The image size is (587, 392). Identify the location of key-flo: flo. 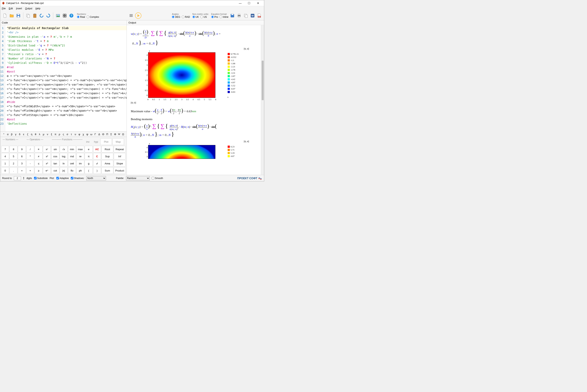
(72, 170).